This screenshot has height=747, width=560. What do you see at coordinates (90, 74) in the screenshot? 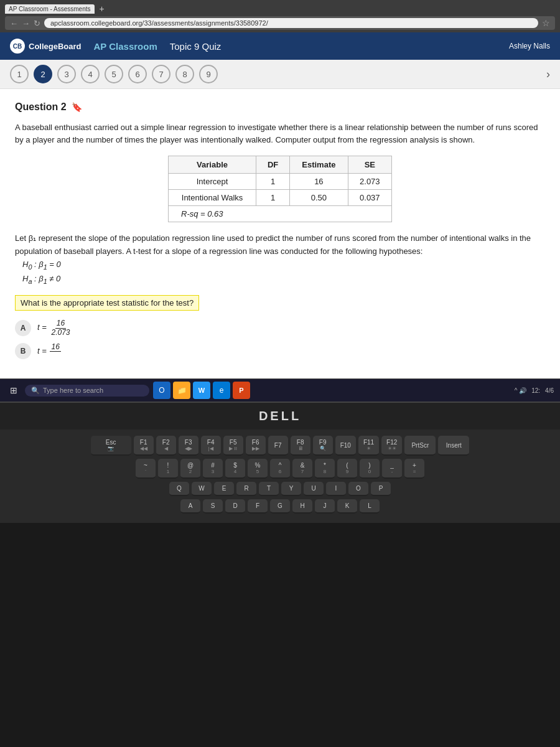
I see `question-nav-4: 4` at bounding box center [90, 74].